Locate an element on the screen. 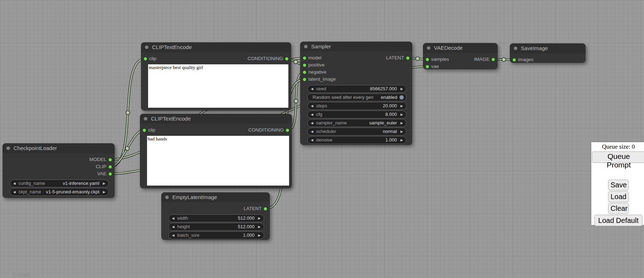 This screenshot has width=644, height=278. load-button: Load is located at coordinates (618, 197).